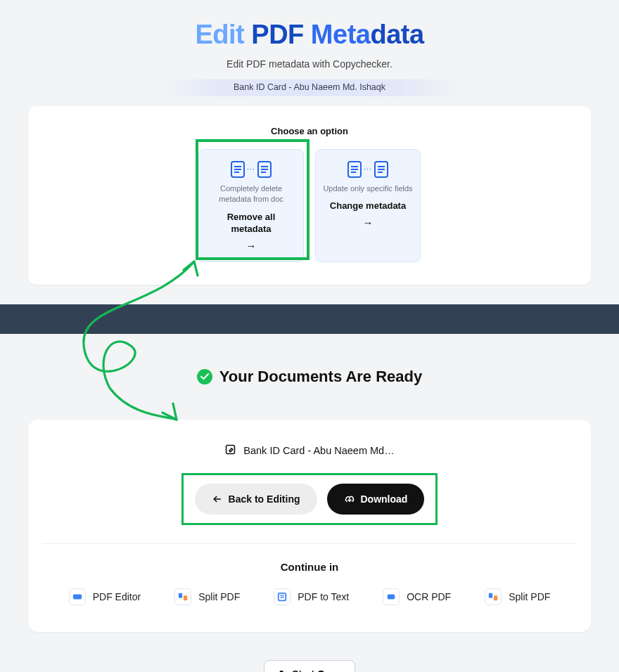  Describe the element at coordinates (310, 131) in the screenshot. I see `choose-option-heading: Choose an option` at that location.